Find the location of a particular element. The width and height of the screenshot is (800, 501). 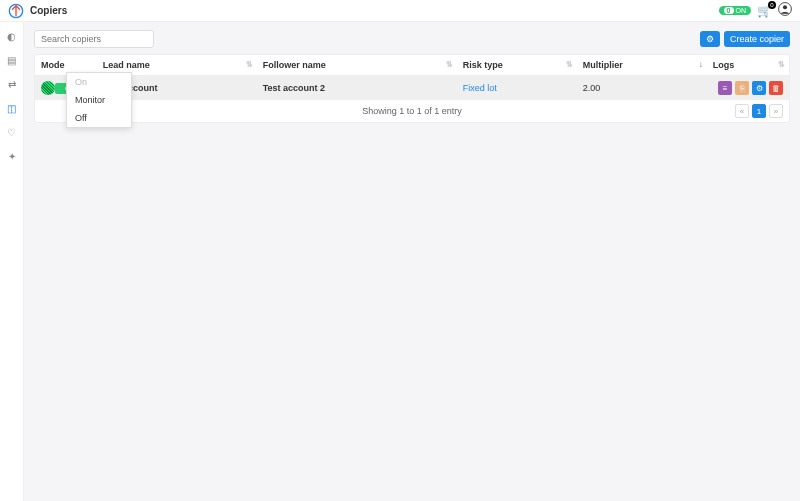

table-row: On▾ Test account Test account 2 Fixed lo… is located at coordinates (412, 88).